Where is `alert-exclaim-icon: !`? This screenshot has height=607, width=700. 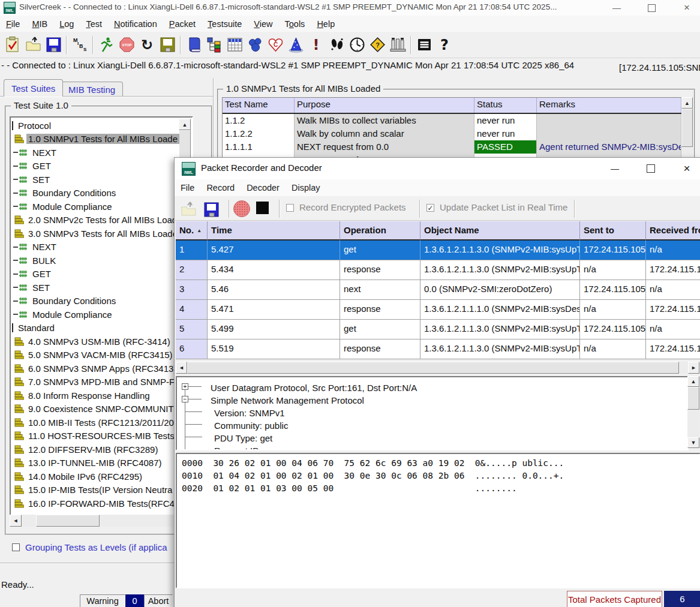
alert-exclaim-icon: ! is located at coordinates (316, 45).